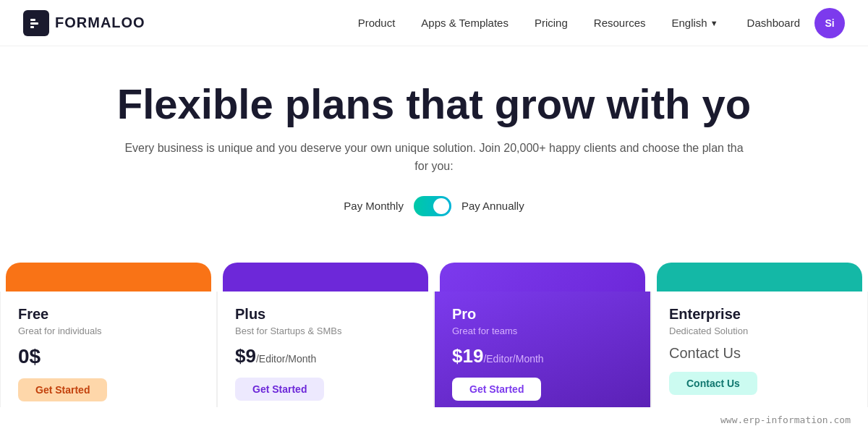  Describe the element at coordinates (109, 277) in the screenshot. I see `card-tab-free` at that location.